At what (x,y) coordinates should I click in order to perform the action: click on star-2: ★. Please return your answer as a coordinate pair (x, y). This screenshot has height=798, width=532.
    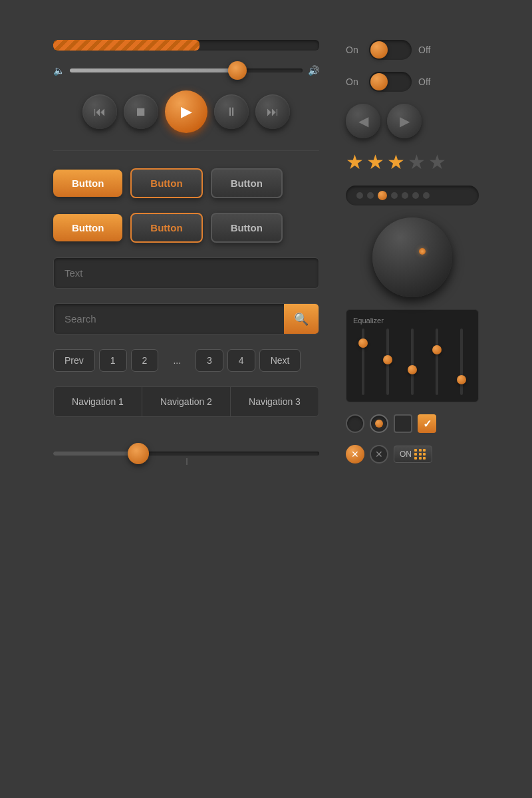
    Looking at the image, I should click on (375, 162).